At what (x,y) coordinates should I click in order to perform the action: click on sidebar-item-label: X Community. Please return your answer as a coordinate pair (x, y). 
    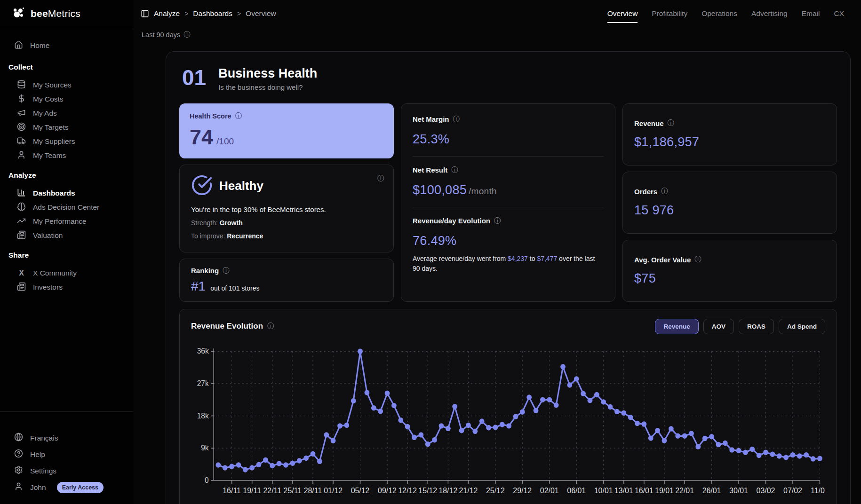
    Looking at the image, I should click on (55, 273).